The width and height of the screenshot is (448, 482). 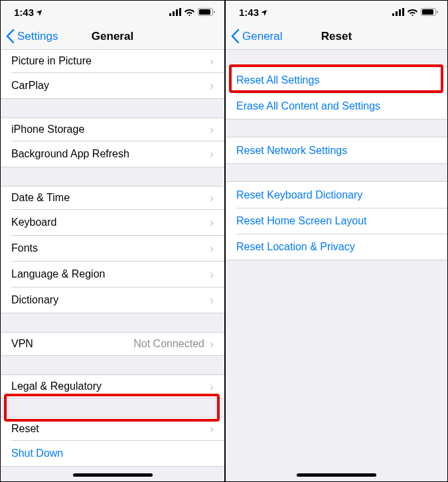 What do you see at coordinates (110, 386) in the screenshot?
I see `row-label: Legal & Regulatory` at bounding box center [110, 386].